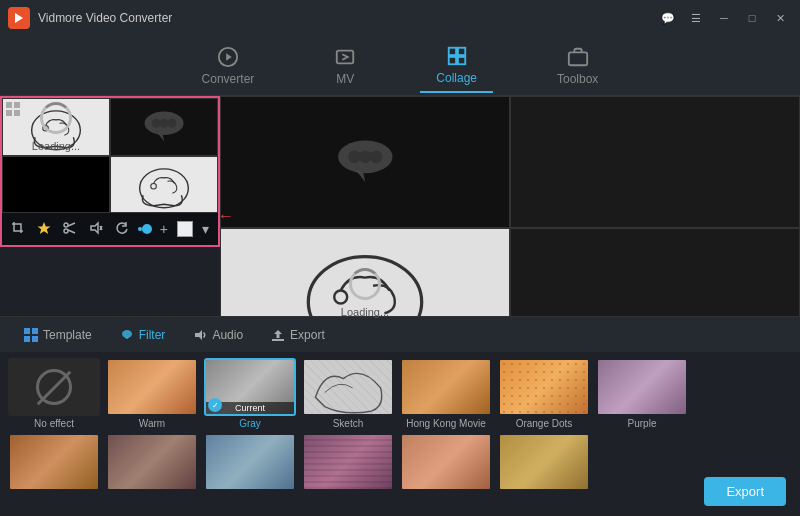 The width and height of the screenshot is (800, 516). Describe the element at coordinates (400, 66) in the screenshot. I see `top-navigation: Converter MV Collage Toolbox` at that location.